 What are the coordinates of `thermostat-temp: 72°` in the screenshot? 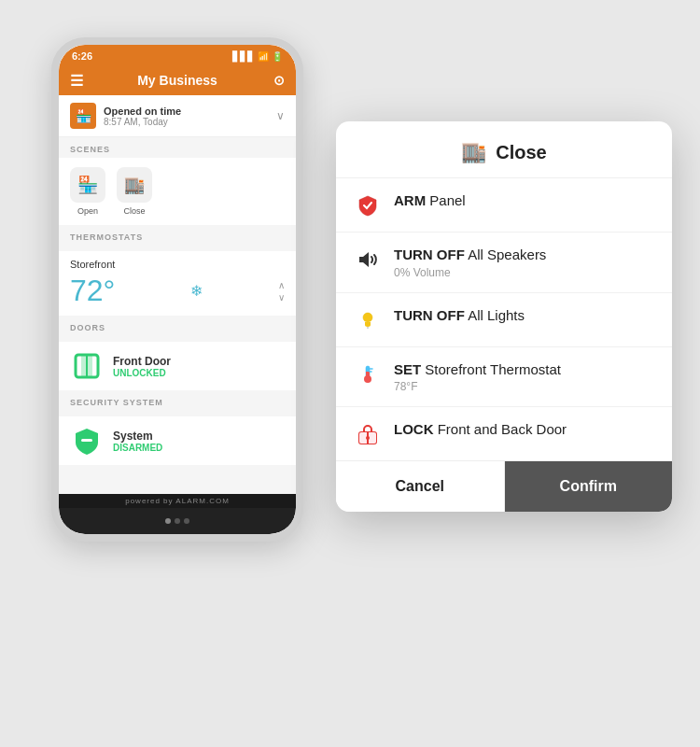 It's located at (92, 291).